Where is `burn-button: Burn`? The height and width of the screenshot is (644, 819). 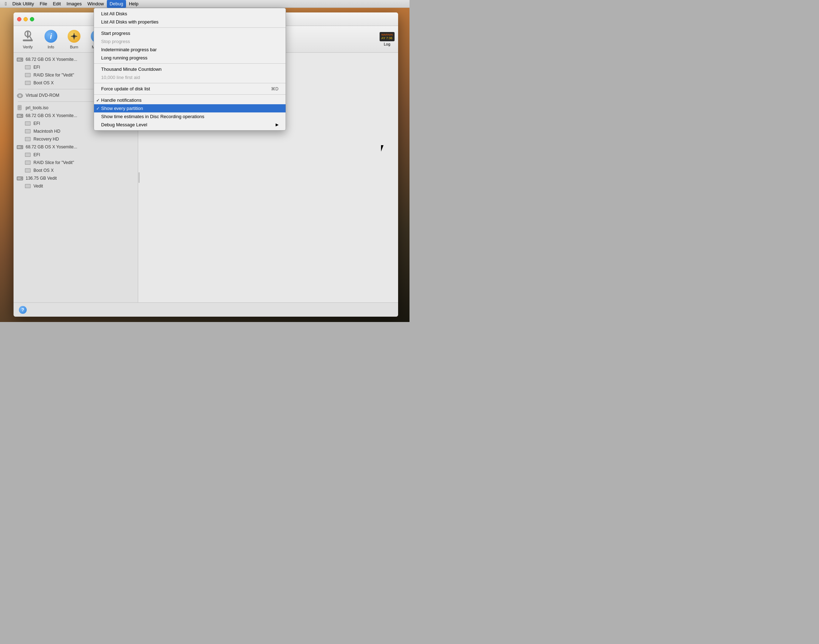 burn-button: Burn is located at coordinates (74, 39).